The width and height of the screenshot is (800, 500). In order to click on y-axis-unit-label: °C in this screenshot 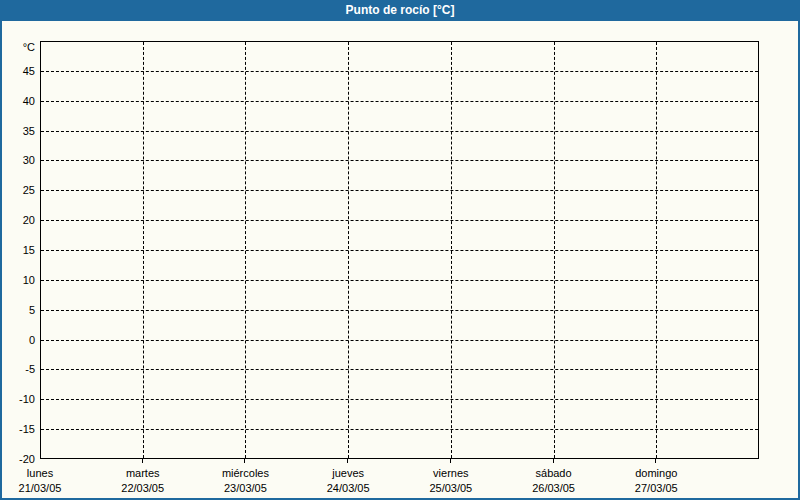, I will do `click(18, 47)`.